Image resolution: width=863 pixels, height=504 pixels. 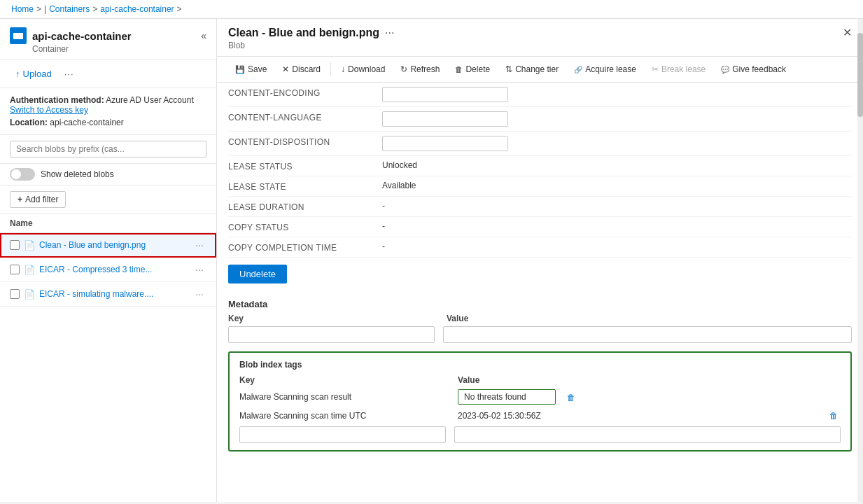 What do you see at coordinates (540, 397) in the screenshot?
I see `tag-row-1: Malware Scanning scan result No threats …` at bounding box center [540, 397].